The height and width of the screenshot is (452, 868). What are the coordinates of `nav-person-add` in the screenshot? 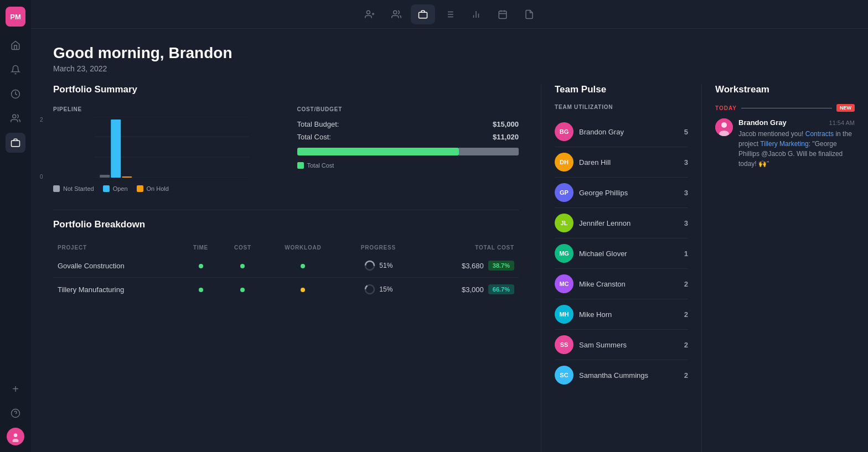 It's located at (370, 14).